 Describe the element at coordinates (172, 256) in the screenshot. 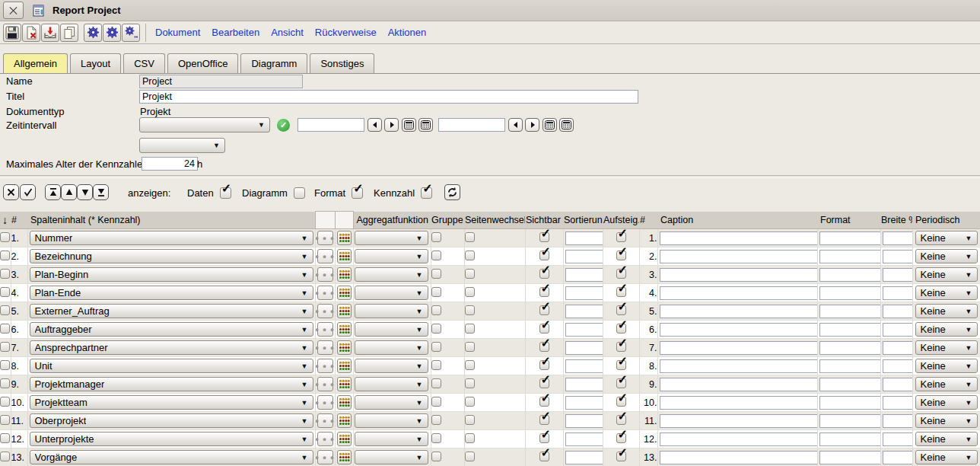

I see `spalteninhalt-select: Bezeichnung▼` at that location.